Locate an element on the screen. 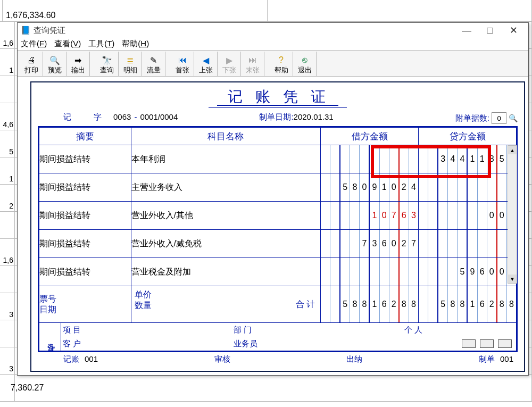 Image resolution: width=532 pixels, height=407 pixels. toolbar: 🖨打印 🔍预览 ➡输出 🔭查询 ≣明细 ✎流量 ⏮首张 ◀上张 ▶下张 ⏭末张 … is located at coordinates (273, 63).